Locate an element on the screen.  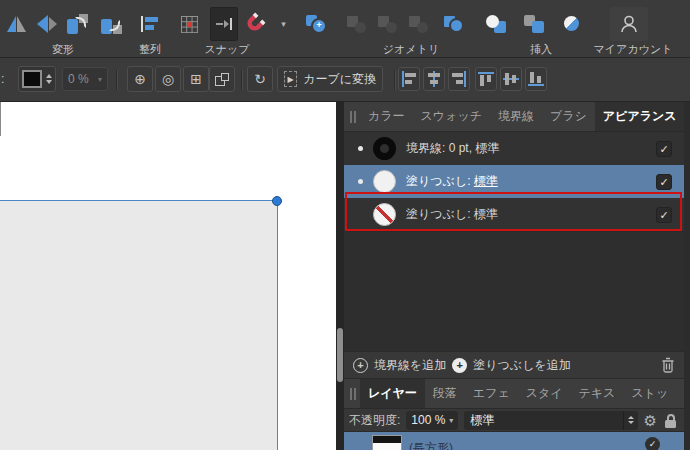
align-bottom-icon is located at coordinates (536, 79).